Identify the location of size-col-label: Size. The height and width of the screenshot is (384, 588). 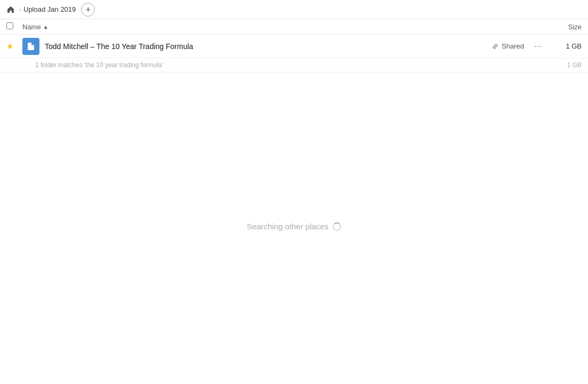
(575, 27).